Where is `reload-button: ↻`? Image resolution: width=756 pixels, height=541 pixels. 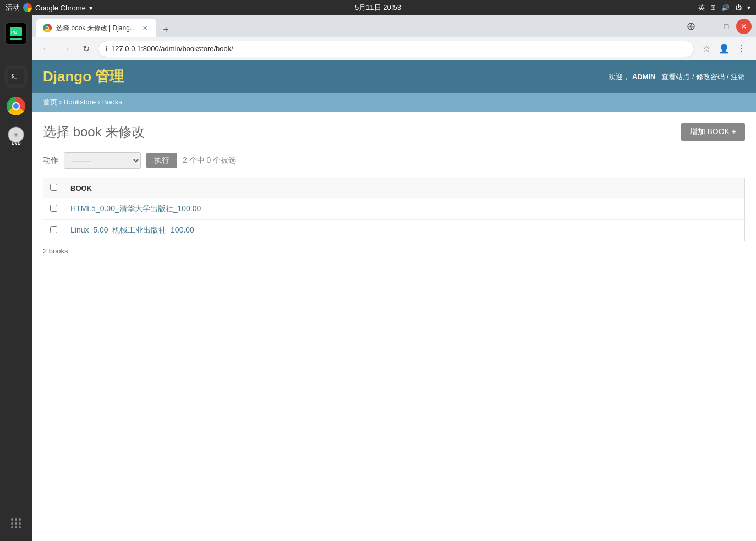
reload-button: ↻ is located at coordinates (86, 49).